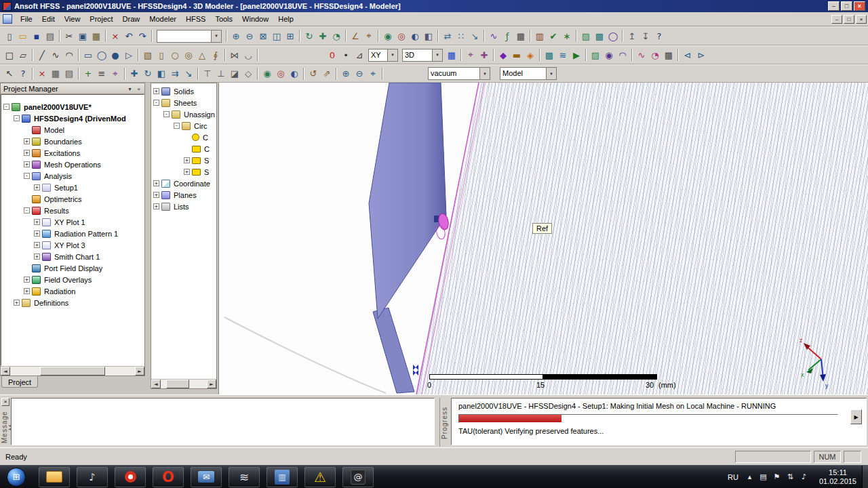 The height and width of the screenshot is (488, 868). Describe the element at coordinates (73, 176) in the screenshot. I see `tree-item-analysis: -Analysis` at that location.